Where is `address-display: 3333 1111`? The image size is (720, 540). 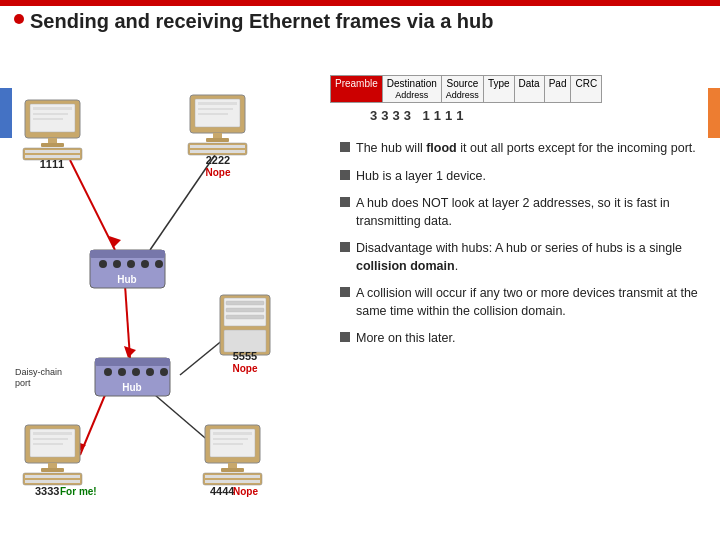 address-display: 3333 1111 is located at coordinates (418, 116).